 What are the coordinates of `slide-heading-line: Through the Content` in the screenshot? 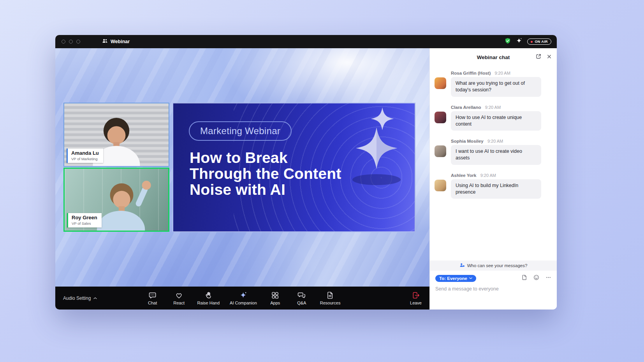 It's located at (266, 174).